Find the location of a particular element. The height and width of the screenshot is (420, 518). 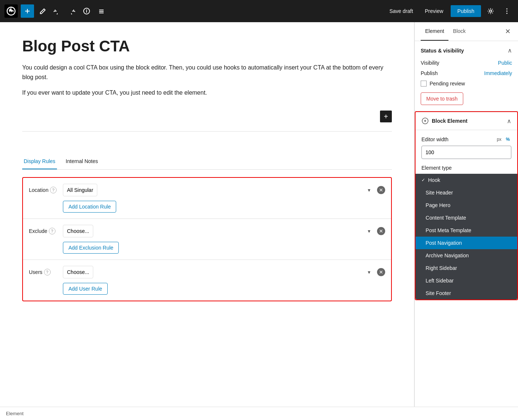

block-element-title: Block Element is located at coordinates (444, 121).